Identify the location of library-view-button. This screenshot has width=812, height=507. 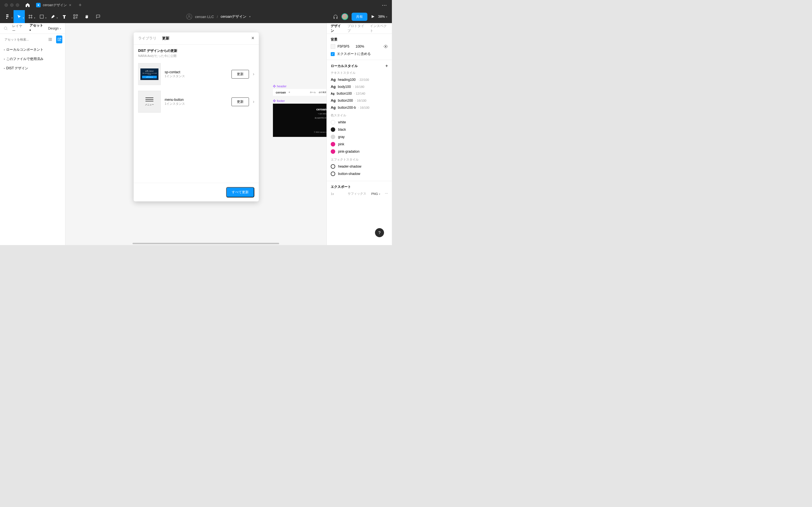
(59, 40).